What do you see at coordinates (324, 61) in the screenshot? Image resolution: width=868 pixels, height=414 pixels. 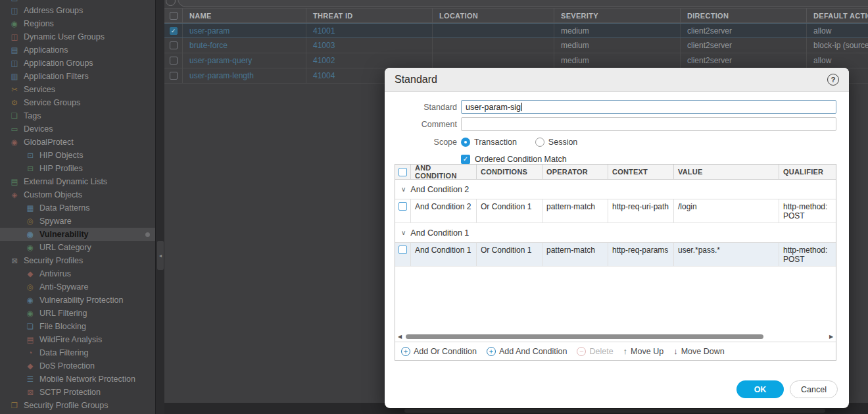 I see `threat-id-link: 41002` at bounding box center [324, 61].